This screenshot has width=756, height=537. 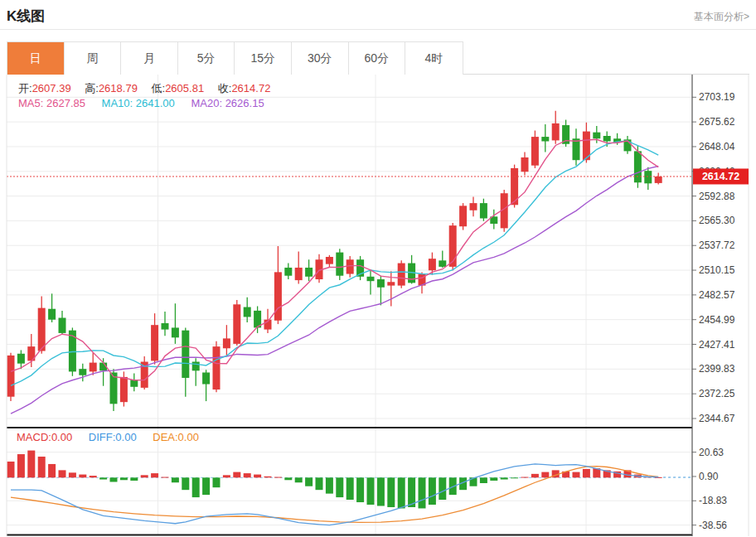 What do you see at coordinates (378, 58) in the screenshot?
I see `tab-60min: 60分` at bounding box center [378, 58].